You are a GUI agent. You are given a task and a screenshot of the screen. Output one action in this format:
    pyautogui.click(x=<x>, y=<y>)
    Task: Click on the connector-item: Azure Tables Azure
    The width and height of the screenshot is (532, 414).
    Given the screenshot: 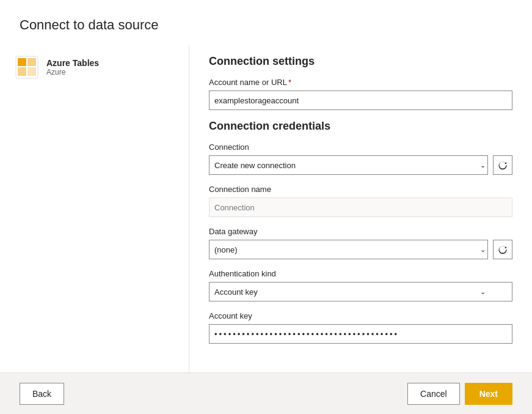 What is the action you would take?
    pyautogui.click(x=94, y=67)
    